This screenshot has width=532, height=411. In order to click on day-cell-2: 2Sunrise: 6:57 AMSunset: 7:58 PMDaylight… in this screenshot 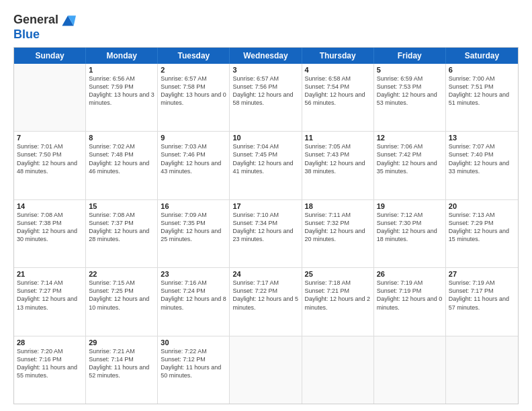, I will do `click(193, 97)`.